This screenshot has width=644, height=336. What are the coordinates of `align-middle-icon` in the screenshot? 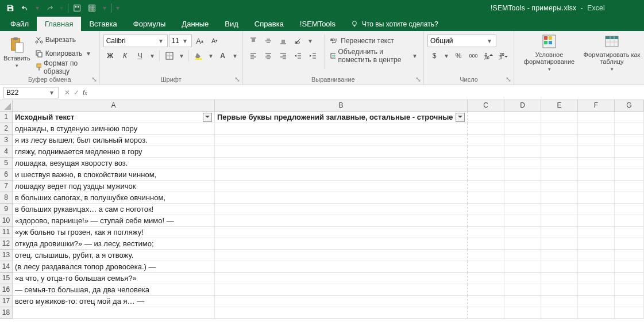 It's located at (268, 41).